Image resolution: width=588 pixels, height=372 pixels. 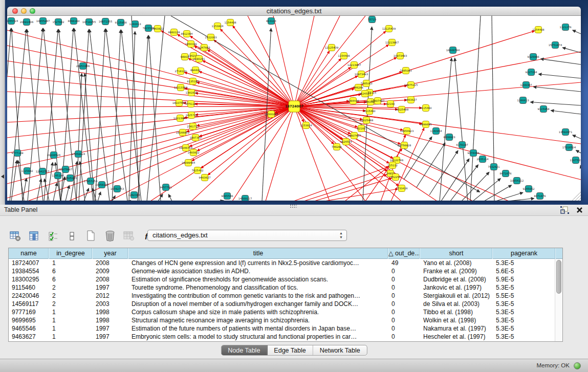 I want to click on graph-node: 16648784, so click(x=453, y=50).